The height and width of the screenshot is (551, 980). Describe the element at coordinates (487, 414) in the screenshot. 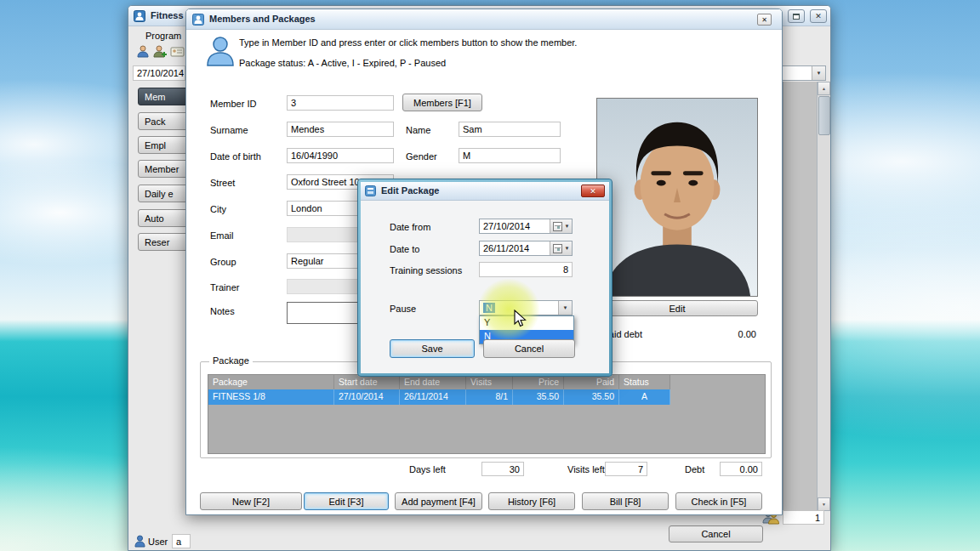

I see `package-table: Package Start date End date Visits Price…` at that location.